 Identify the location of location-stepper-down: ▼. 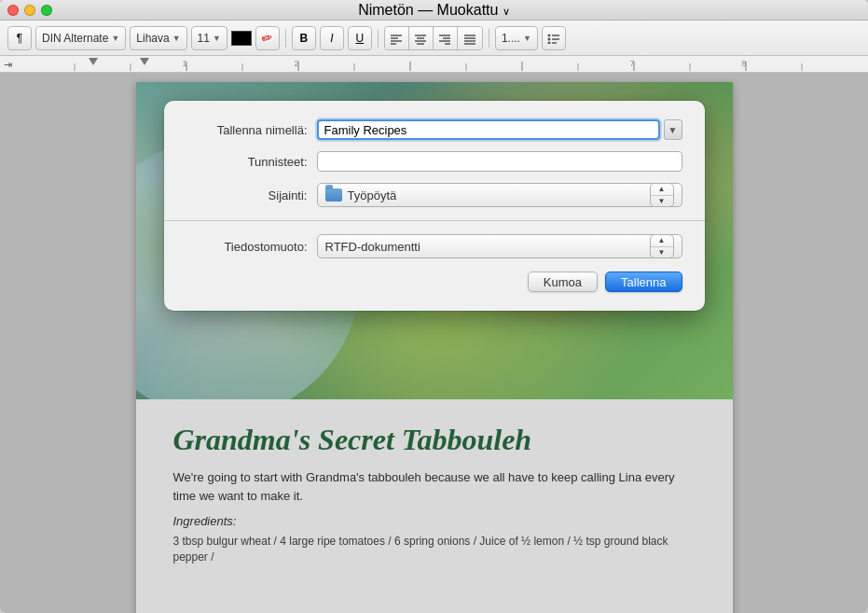
(662, 202).